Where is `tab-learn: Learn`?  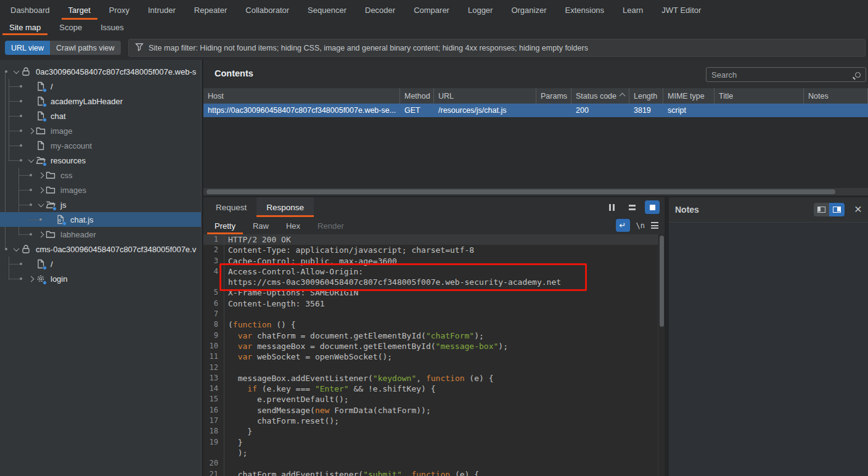
tab-learn: Learn is located at coordinates (633, 10).